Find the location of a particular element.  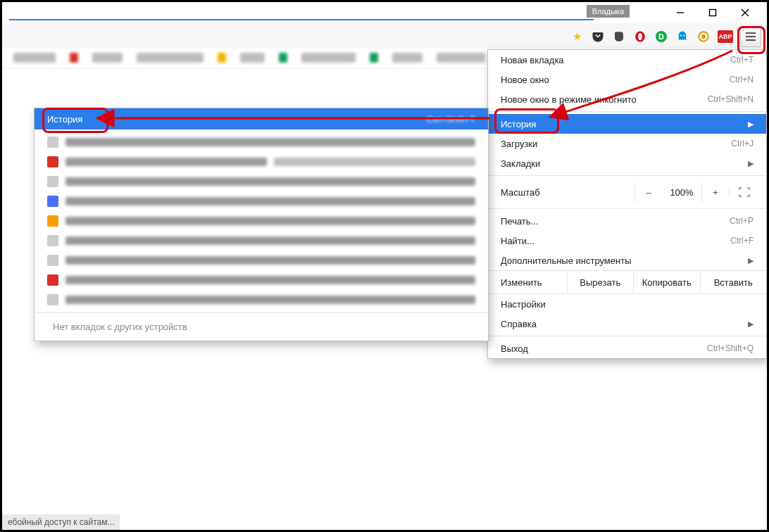

window-titlebar: Владыка is located at coordinates (384, 13).